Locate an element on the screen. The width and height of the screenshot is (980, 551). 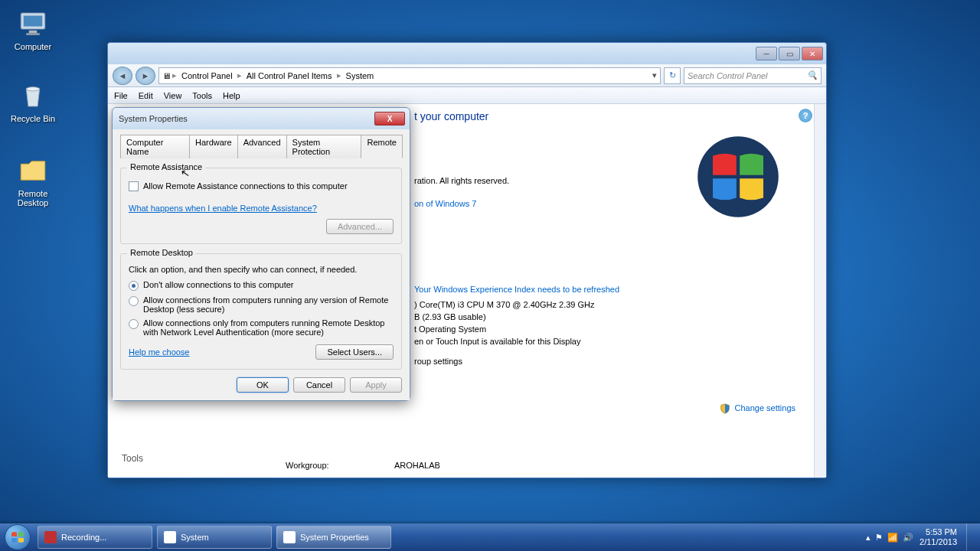
breadcrumb: 🖥 ▸ Control Panel ▸ All Control Panel It… is located at coordinates (410, 76).